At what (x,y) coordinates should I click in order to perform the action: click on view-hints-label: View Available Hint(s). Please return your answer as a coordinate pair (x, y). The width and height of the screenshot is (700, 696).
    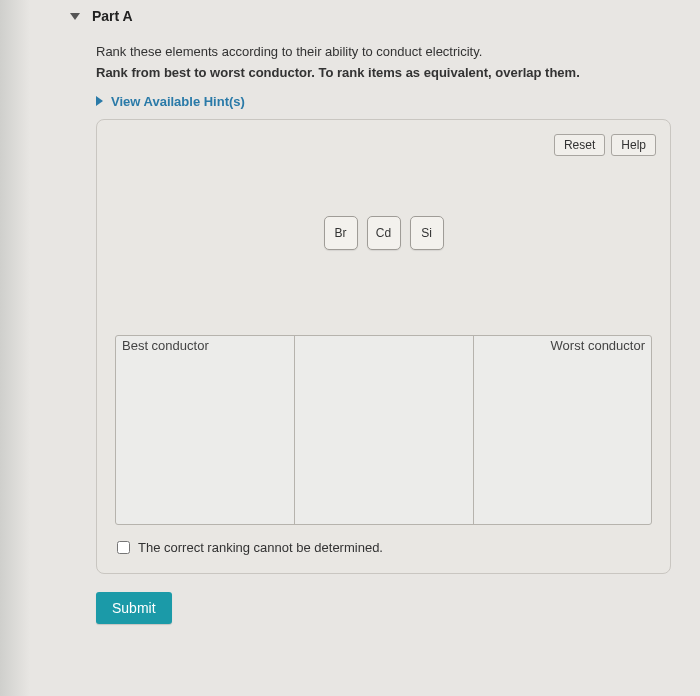
    Looking at the image, I should click on (178, 102).